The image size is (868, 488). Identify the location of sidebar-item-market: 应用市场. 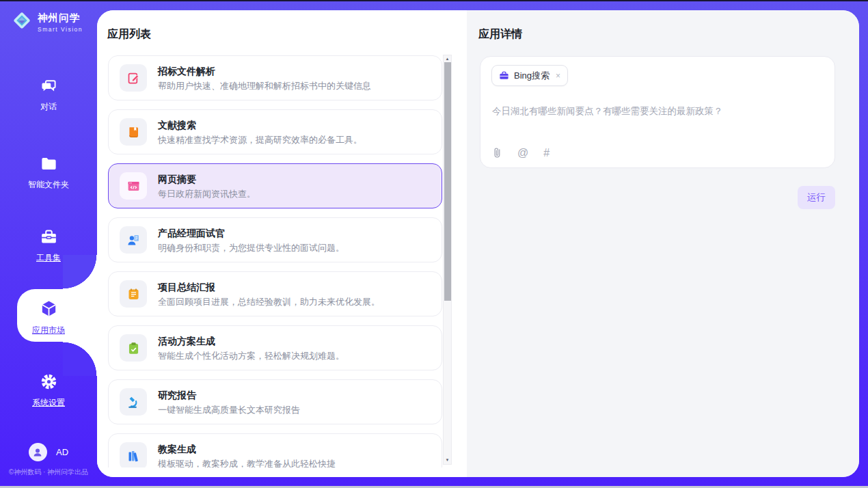
(49, 317).